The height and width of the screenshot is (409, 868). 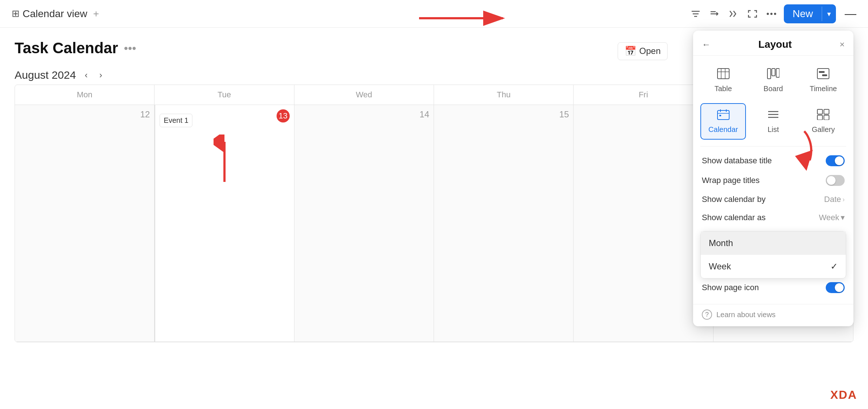 What do you see at coordinates (851, 14) in the screenshot?
I see `minimize-button: —` at bounding box center [851, 14].